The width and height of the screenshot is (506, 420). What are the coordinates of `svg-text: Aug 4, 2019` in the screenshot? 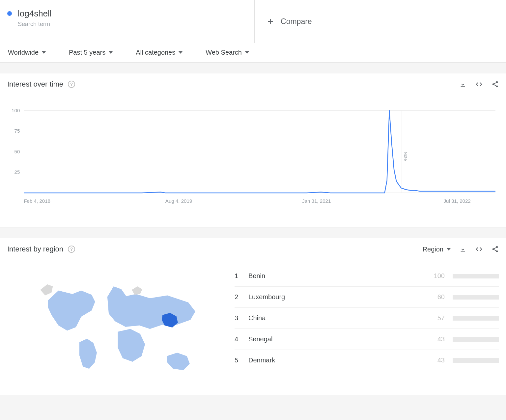 It's located at (179, 201).